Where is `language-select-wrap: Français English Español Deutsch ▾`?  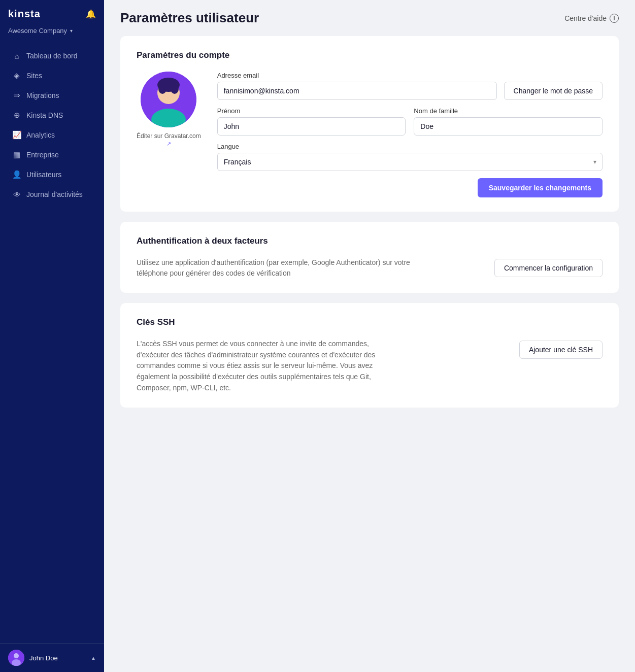
language-select-wrap: Français English Español Deutsch ▾ is located at coordinates (410, 162).